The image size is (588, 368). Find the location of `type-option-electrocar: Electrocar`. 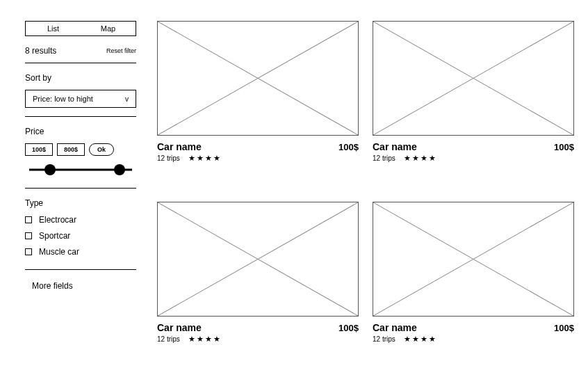

type-option-electrocar: Electrocar is located at coordinates (81, 220).